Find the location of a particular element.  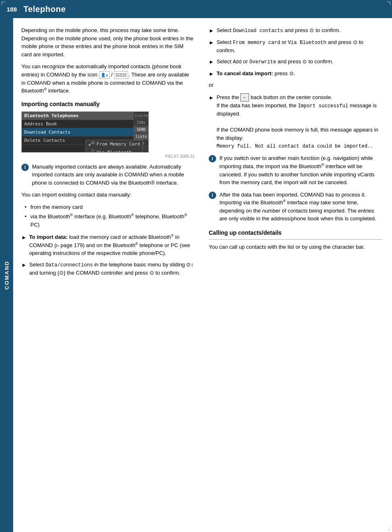

arrow-sym-2: ► is located at coordinates (24, 269).